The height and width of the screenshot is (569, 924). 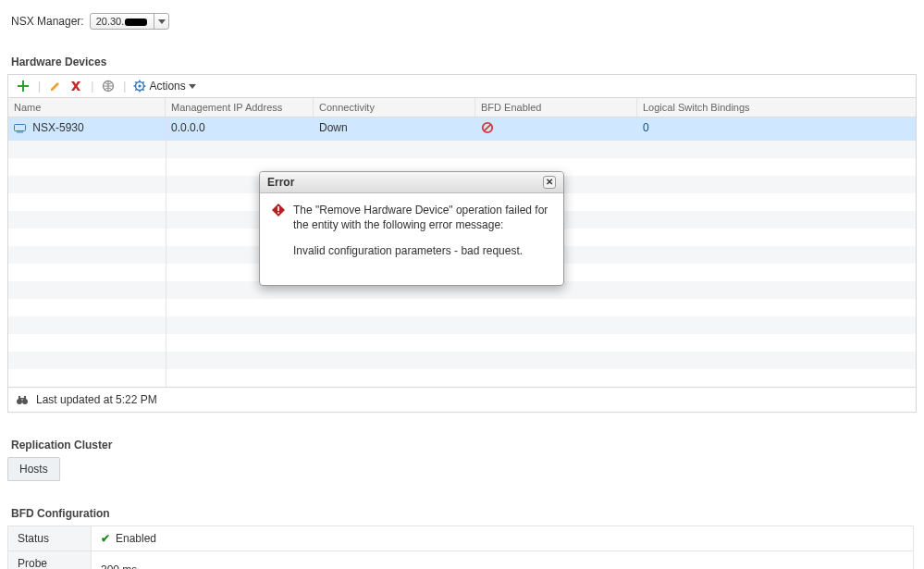 What do you see at coordinates (50, 561) in the screenshot?
I see `bfd-probe-key: Probe interval` at bounding box center [50, 561].